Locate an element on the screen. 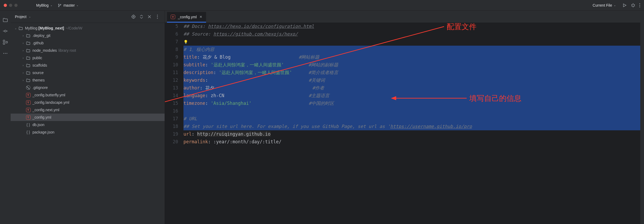  editor-tabs: Y _config.yml ✕ is located at coordinates (404, 16).